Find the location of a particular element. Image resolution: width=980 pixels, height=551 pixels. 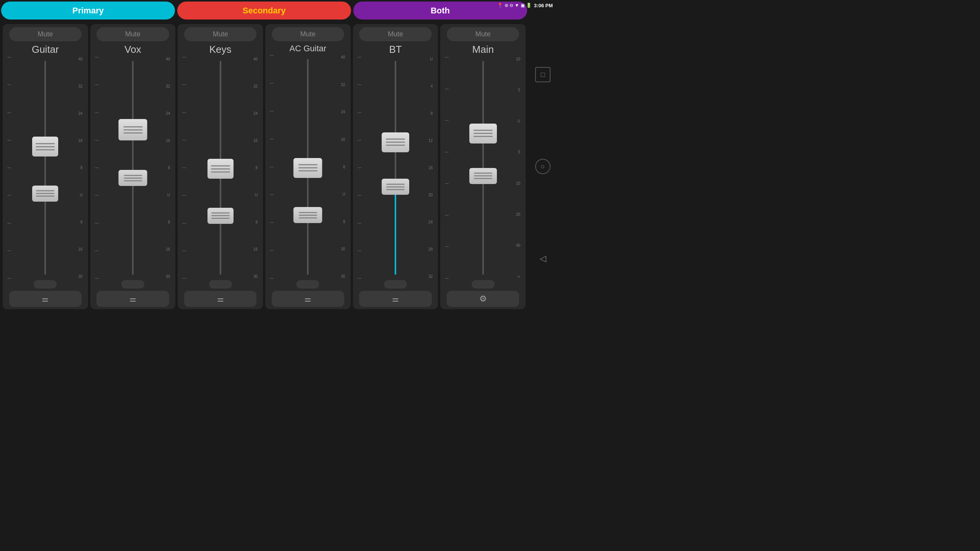

mixer-icon-vox: ⚌ is located at coordinates (133, 299).